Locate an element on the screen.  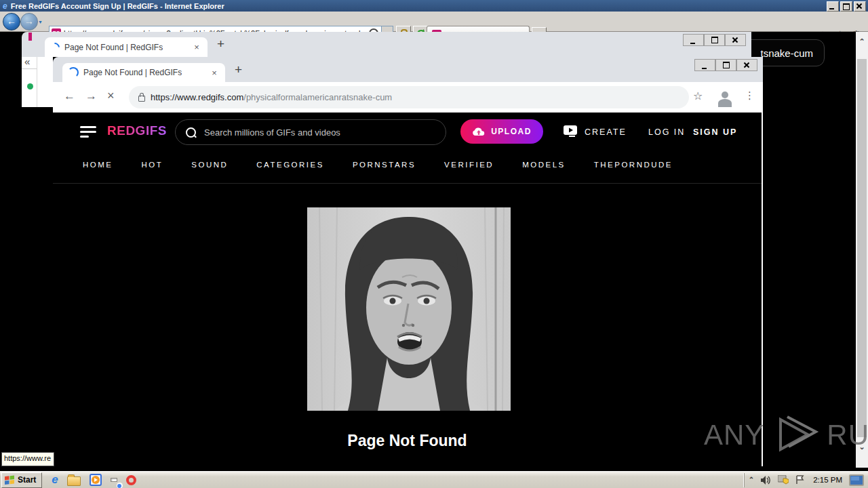
back-maximize-button is located at coordinates (715, 40).